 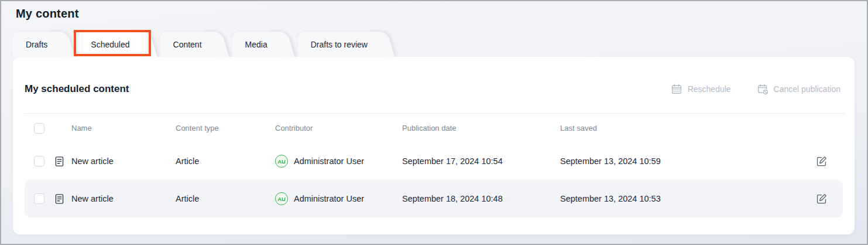 What do you see at coordinates (77, 89) in the screenshot?
I see `panel-heading: My scheduled content` at bounding box center [77, 89].